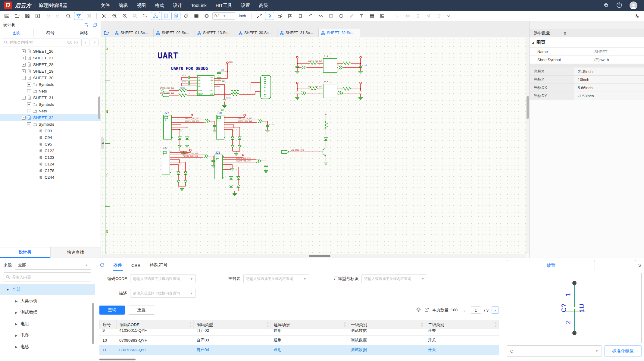 The image size is (644, 361). Describe the element at coordinates (145, 16) in the screenshot. I see `marquee-select-icon` at that location.